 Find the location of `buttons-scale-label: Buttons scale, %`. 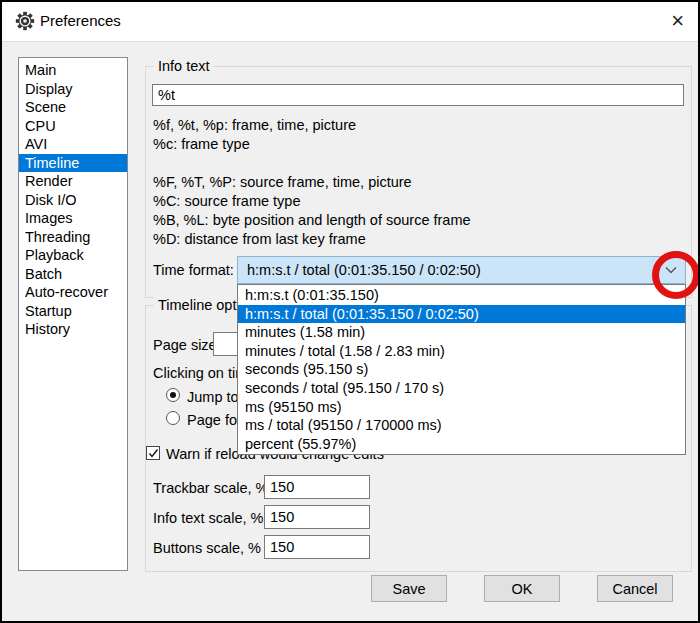

buttons-scale-label: Buttons scale, % is located at coordinates (207, 548).